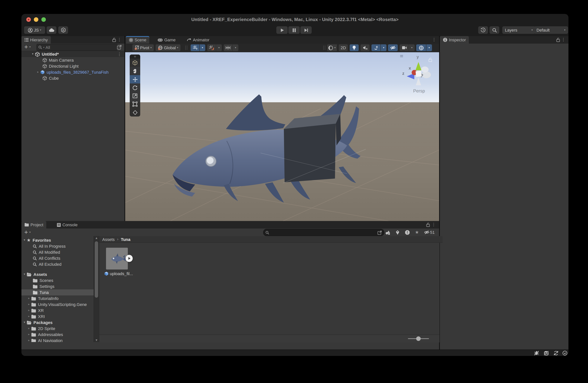 Image resolution: width=588 pixels, height=383 pixels. Describe the element at coordinates (454, 40) in the screenshot. I see `tab-inspector: Inspector` at that location.